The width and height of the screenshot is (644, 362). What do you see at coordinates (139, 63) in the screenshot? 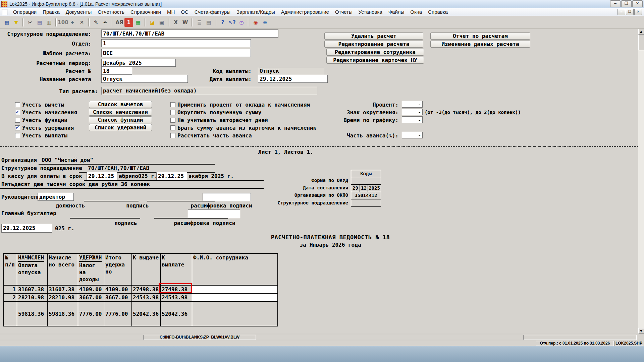
I see `period-input: Декабрь 2025` at bounding box center [139, 63].